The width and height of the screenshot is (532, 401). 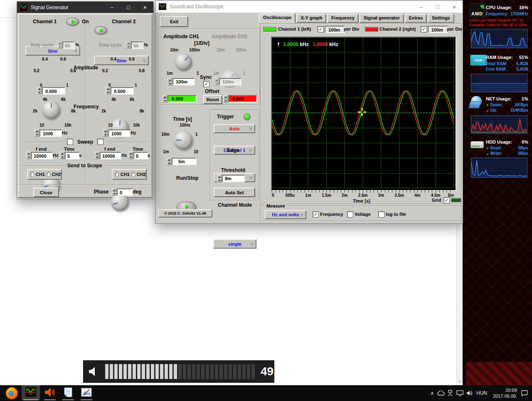 I want to click on channel2-frequency-value: 1000, so click(x=119, y=133).